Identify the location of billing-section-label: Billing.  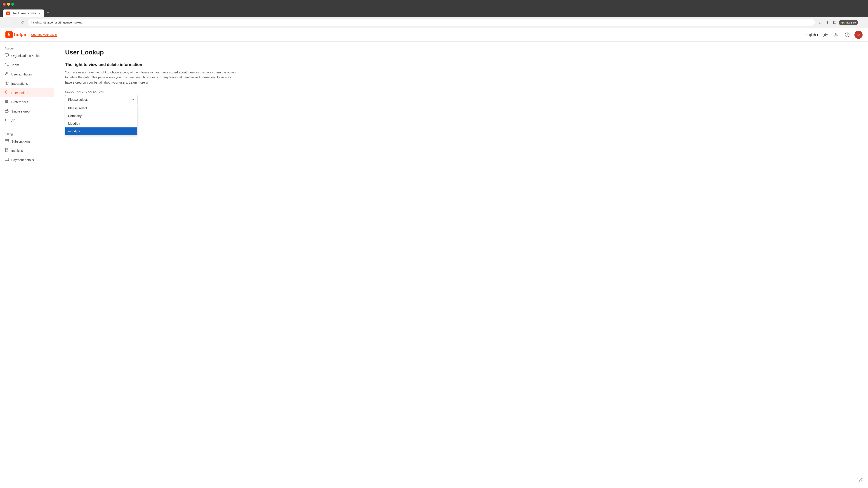
(27, 134).